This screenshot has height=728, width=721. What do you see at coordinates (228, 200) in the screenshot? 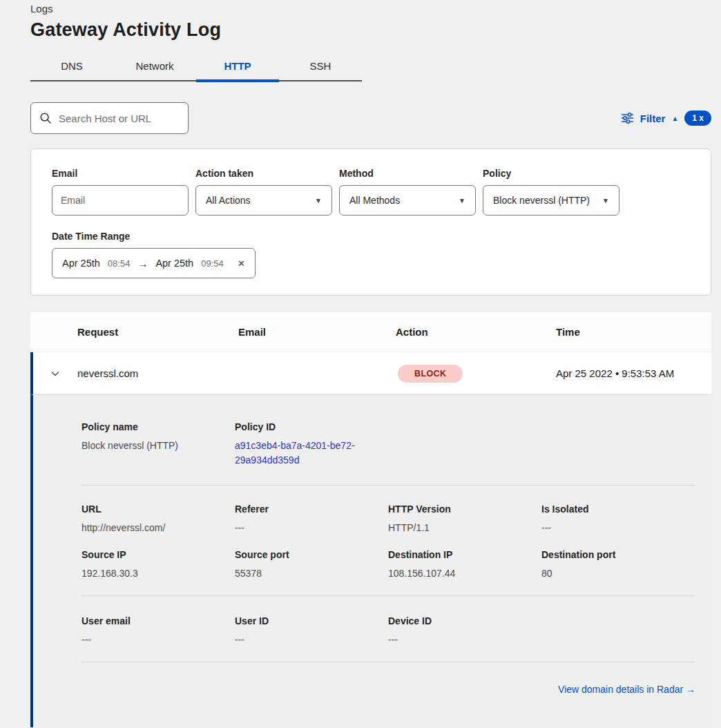
I see `action-taken-value: All Actions` at bounding box center [228, 200].